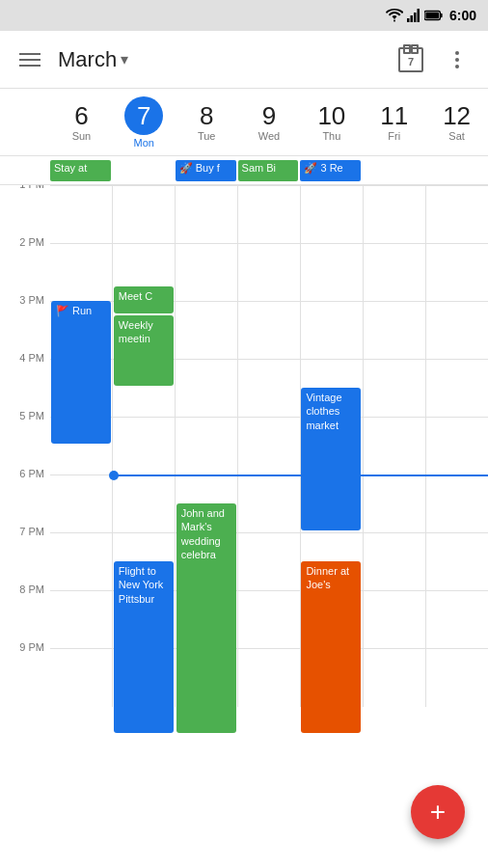 The width and height of the screenshot is (488, 868). Describe the element at coordinates (206, 122) in the screenshot. I see `day-header-tue: 8Tue` at that location.